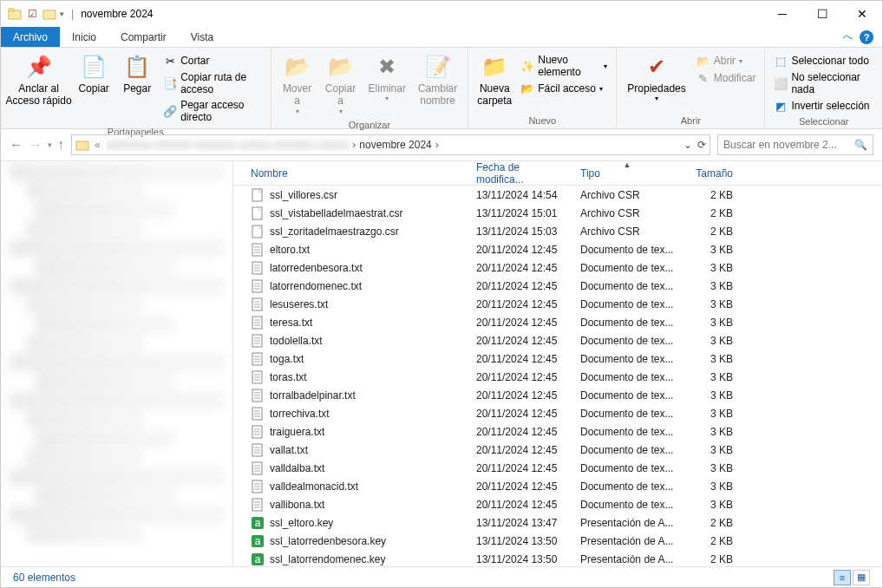 The height and width of the screenshot is (588, 883). What do you see at coordinates (627, 173) in the screenshot?
I see `col-type: ▲Tipo` at bounding box center [627, 173].